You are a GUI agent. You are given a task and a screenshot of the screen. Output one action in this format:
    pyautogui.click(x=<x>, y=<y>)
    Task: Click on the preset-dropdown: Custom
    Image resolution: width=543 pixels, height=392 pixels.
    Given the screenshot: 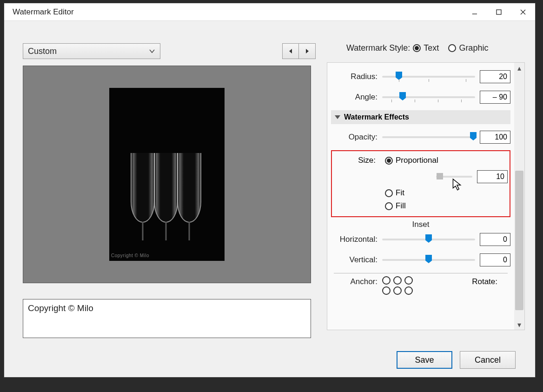 What is the action you would take?
    pyautogui.click(x=92, y=51)
    